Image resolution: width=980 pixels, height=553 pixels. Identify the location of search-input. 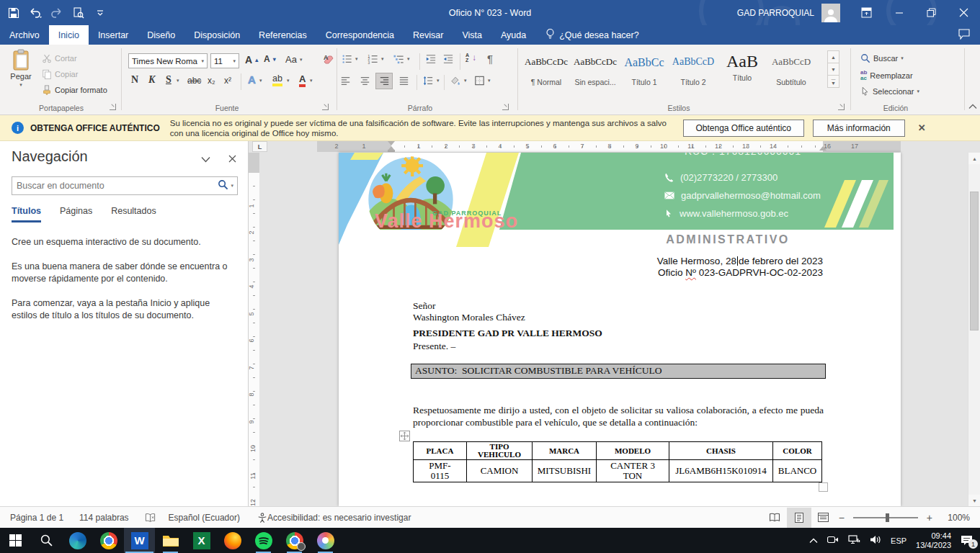
(115, 186).